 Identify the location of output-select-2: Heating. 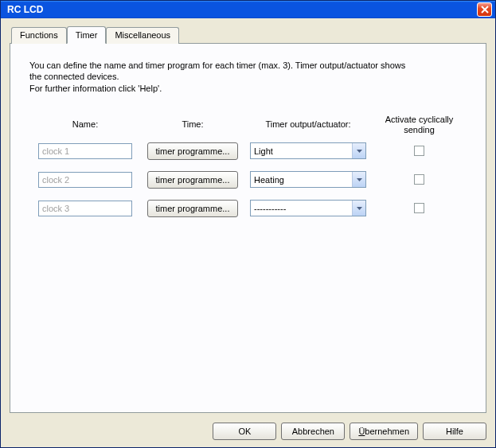
(308, 180).